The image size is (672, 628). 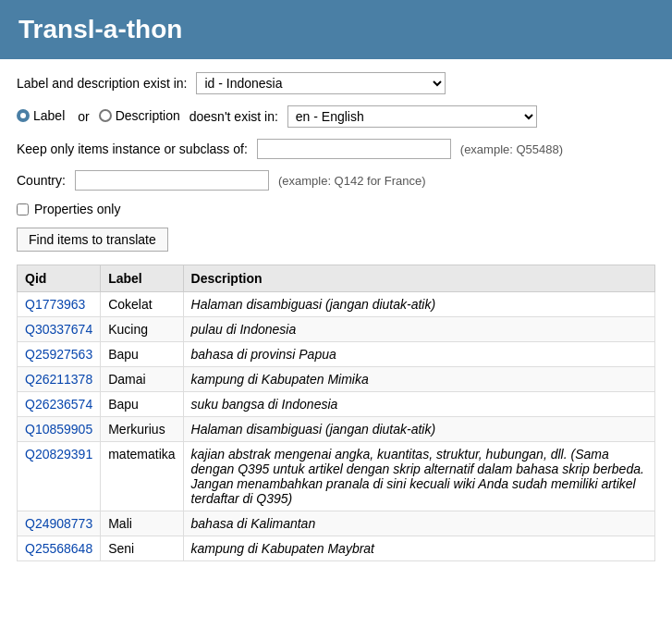 I want to click on table-row: Q30337674Kucingpulau di Indonesia, so click(x=336, y=329).